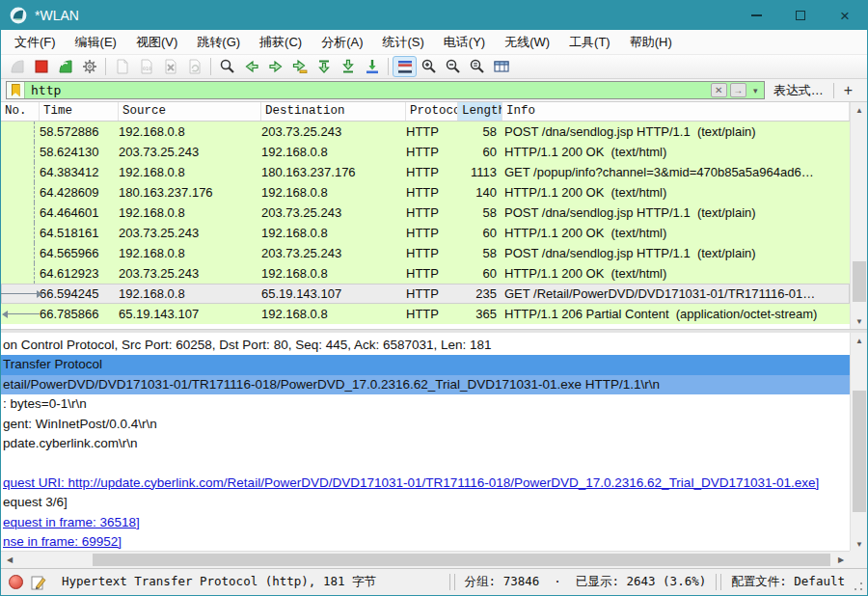 Image resolution: width=868 pixels, height=596 pixels. Describe the element at coordinates (858, 586) in the screenshot. I see `resize-grip` at that location.